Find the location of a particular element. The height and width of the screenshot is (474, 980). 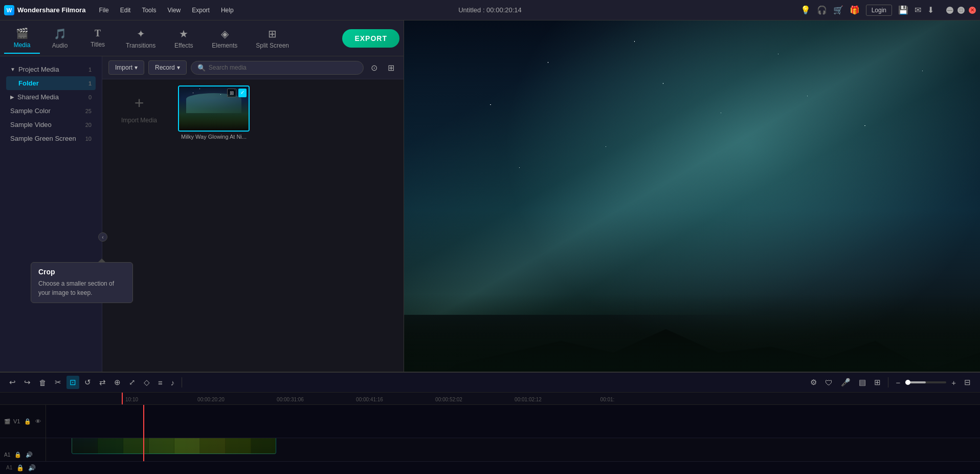

zoom-out-button: − is located at coordinates (898, 383).